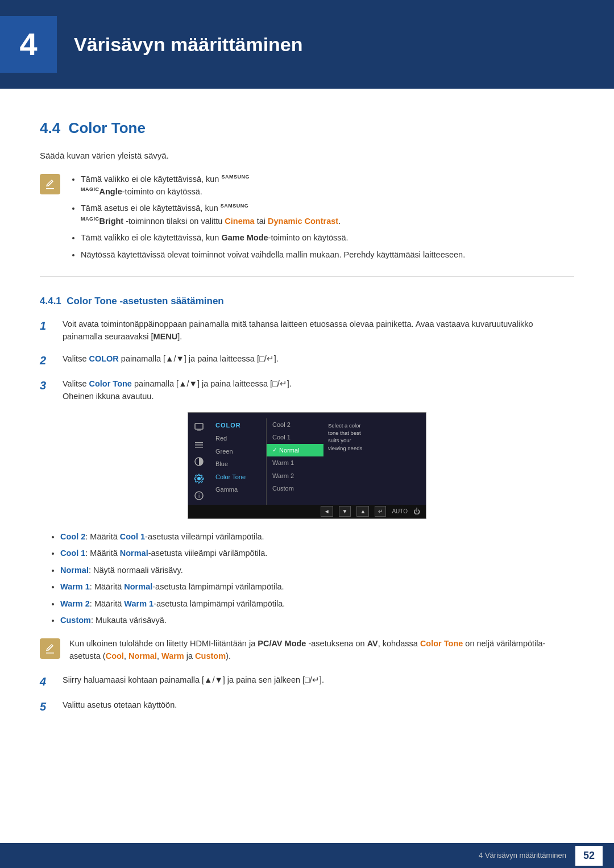 The height and width of the screenshot is (868, 614). Describe the element at coordinates (322, 650) in the screenshot. I see `note2-text: Kun ulkoinen tulolähde on liitetty HDMI-…` at that location.